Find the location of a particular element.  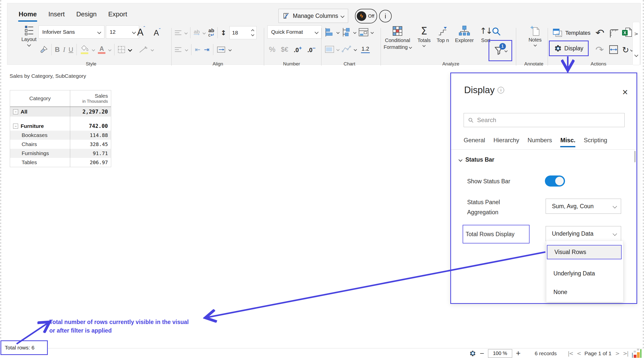

fill-color-button is located at coordinates (85, 50).